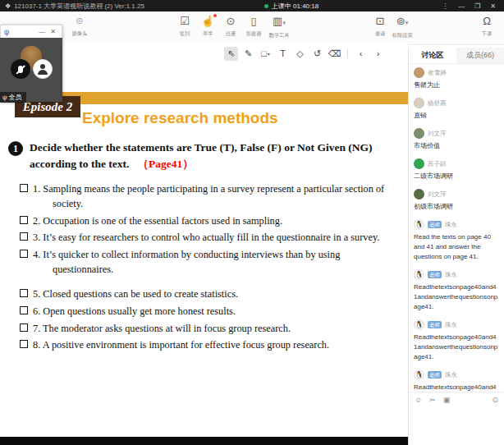 Image resolution: width=504 pixels, height=445 pixels. I want to click on permissions-button: ⊚▾ 权限设置, so click(402, 27).